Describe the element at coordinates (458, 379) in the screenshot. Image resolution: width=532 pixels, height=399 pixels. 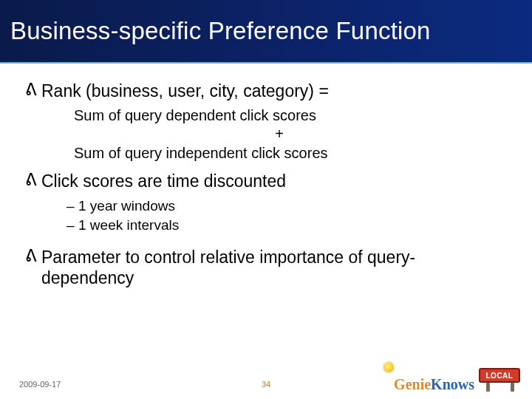
I see `logo: GenieKnows LOCAL` at that location.